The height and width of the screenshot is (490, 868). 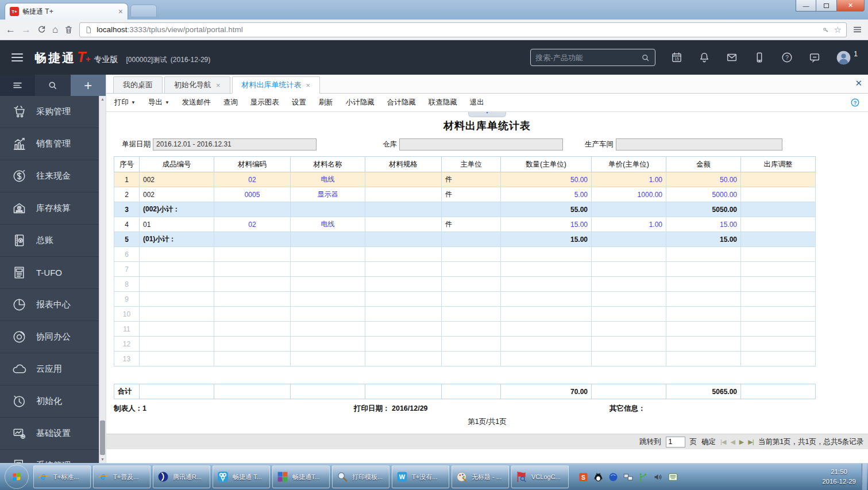 I want to click on mail-icon, so click(x=732, y=57).